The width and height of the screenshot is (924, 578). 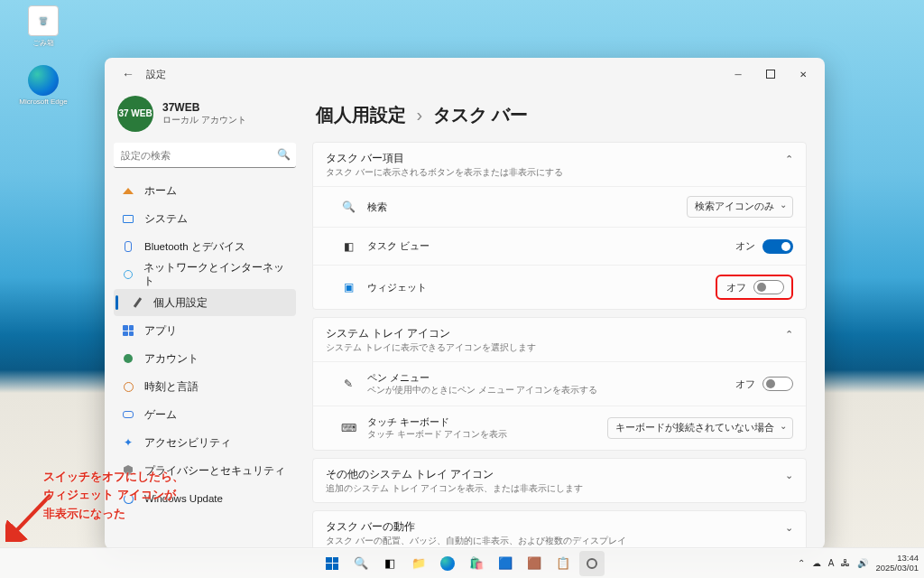 What do you see at coordinates (188, 443) in the screenshot?
I see `sidebar-item-label: アクセシビリティ` at bounding box center [188, 443].